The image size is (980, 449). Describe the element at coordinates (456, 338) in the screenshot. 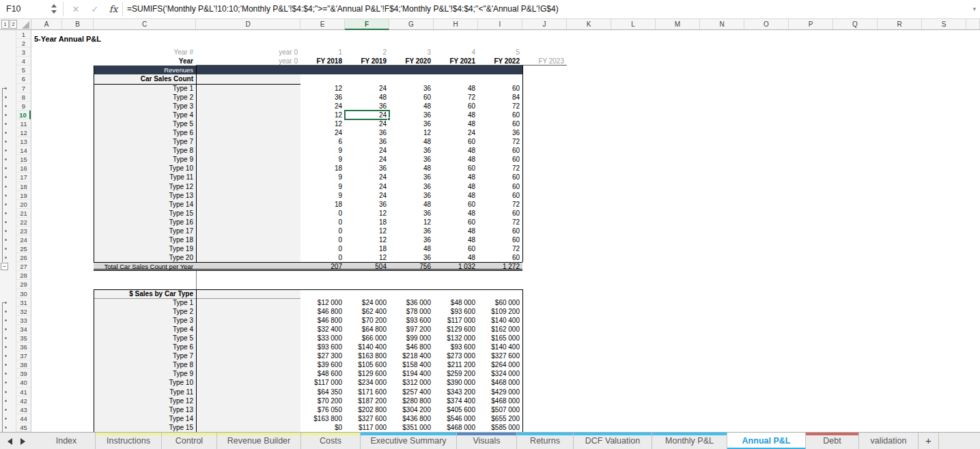

I see `cell-H35: $132 000` at that location.